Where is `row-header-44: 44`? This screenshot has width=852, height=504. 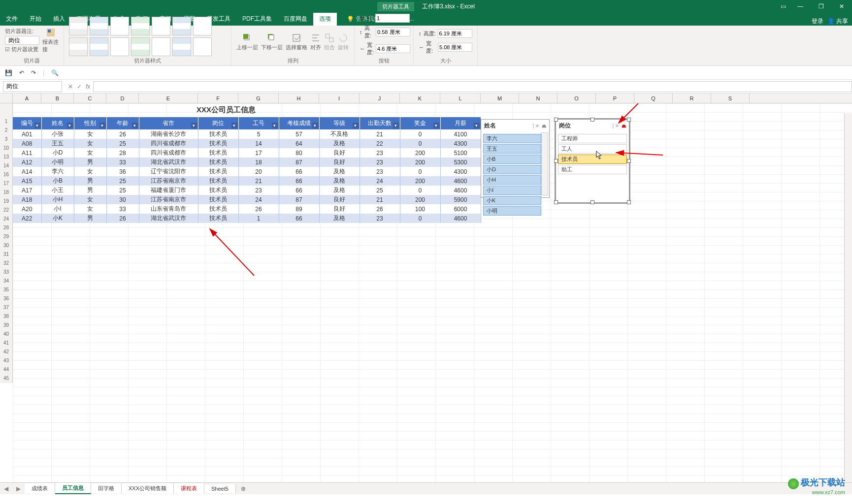
row-header-44: 44 is located at coordinates (6, 370).